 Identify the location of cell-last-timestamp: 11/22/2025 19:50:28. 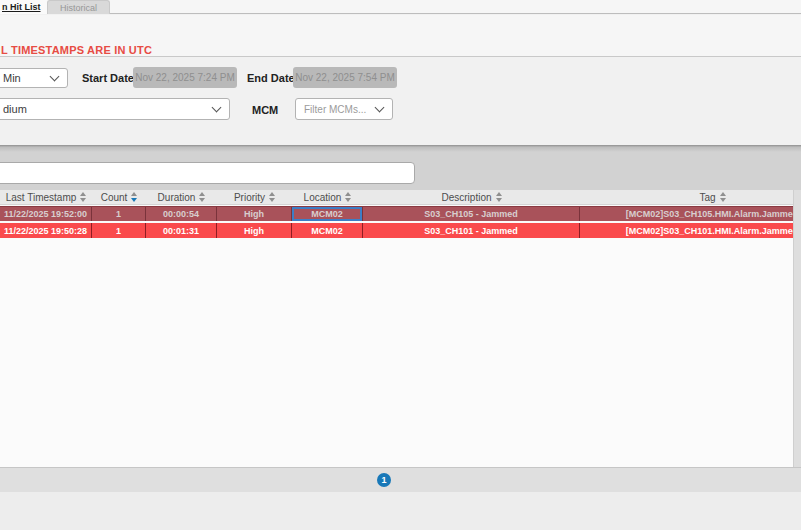
(46, 230).